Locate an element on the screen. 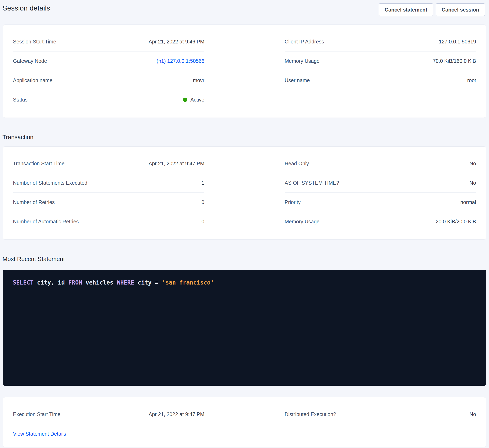  sql-token-keyword: FROM is located at coordinates (75, 282).